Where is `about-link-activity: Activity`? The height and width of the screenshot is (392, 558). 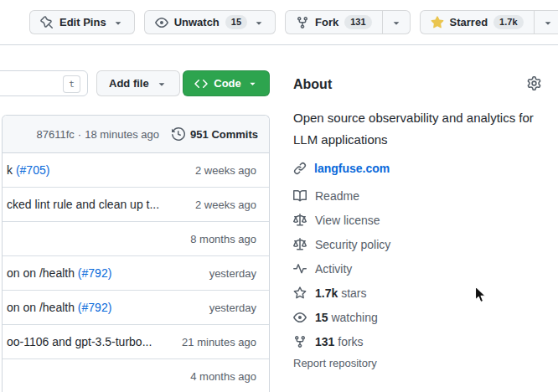 about-link-activity: Activity is located at coordinates (417, 268).